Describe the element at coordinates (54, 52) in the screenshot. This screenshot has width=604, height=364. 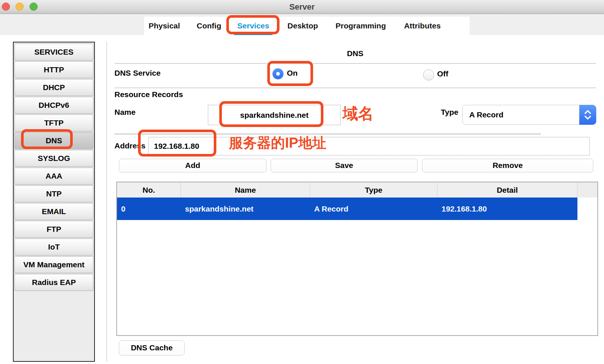
I see `sidebar-item-services: SERVICES` at that location.